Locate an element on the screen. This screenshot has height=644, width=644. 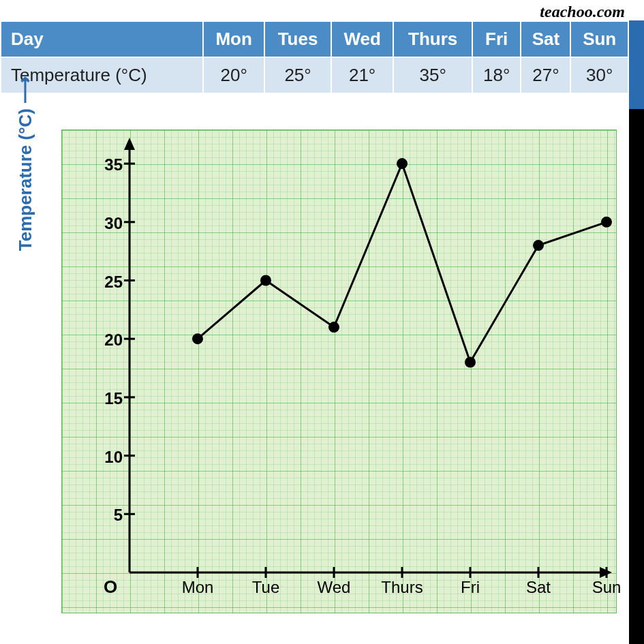
cell-sat: 27° is located at coordinates (545, 75).